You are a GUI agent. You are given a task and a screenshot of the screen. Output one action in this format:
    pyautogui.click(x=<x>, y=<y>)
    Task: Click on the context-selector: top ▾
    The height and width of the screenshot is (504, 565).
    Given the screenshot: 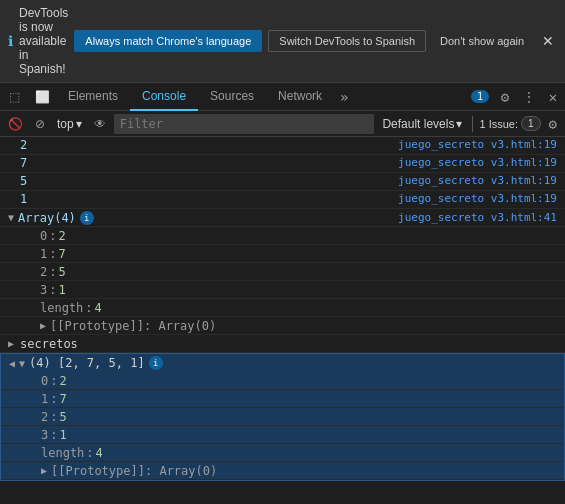 What is the action you would take?
    pyautogui.click(x=70, y=124)
    